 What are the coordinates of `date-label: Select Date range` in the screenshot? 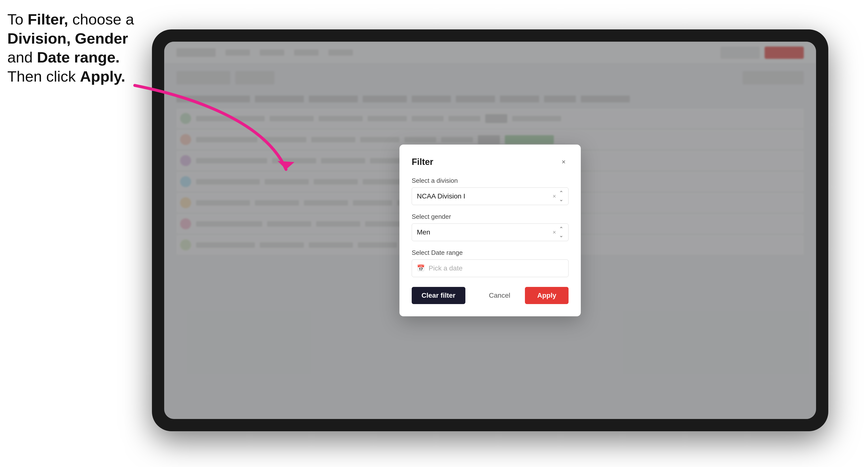 It's located at (490, 253).